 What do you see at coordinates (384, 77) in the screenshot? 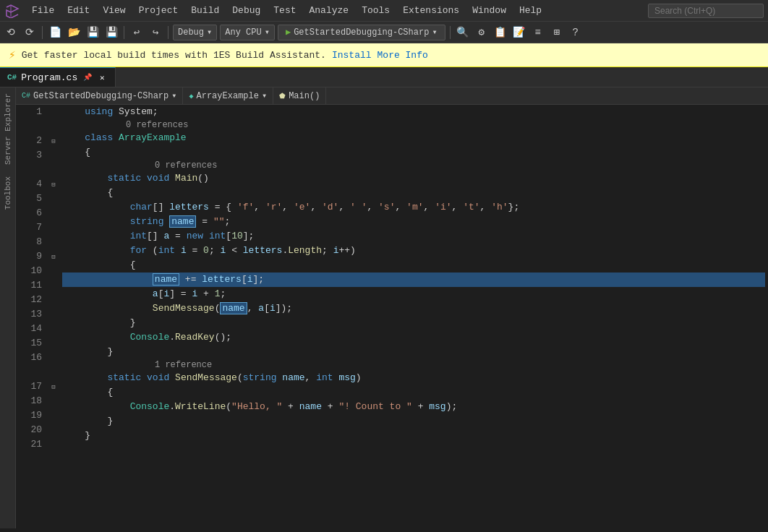
I see `tab-bar: C# Program.cs 📌 ✕` at bounding box center [384, 77].